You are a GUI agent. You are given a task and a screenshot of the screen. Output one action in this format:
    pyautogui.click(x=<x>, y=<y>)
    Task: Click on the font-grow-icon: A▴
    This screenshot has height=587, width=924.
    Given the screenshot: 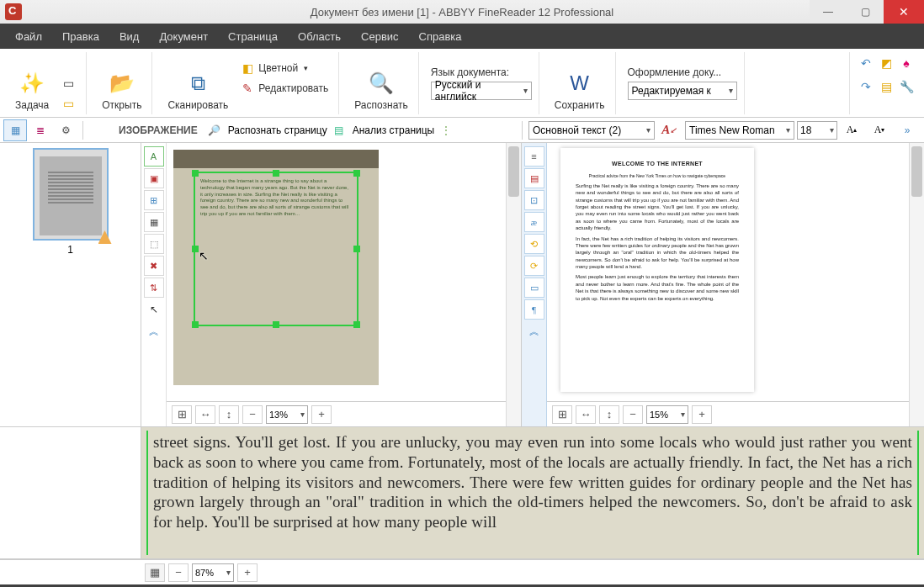 What is the action you would take?
    pyautogui.click(x=852, y=130)
    